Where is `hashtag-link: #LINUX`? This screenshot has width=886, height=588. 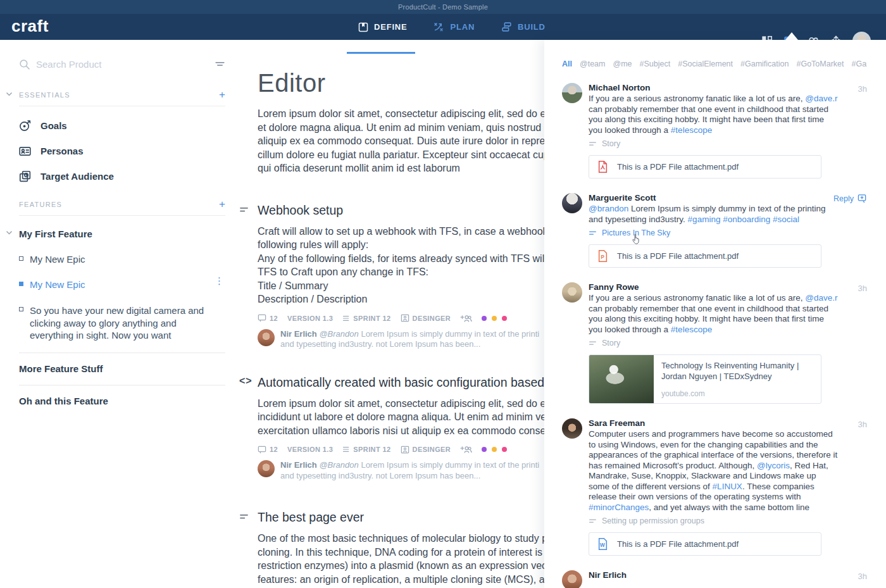 hashtag-link: #LINUX is located at coordinates (728, 486).